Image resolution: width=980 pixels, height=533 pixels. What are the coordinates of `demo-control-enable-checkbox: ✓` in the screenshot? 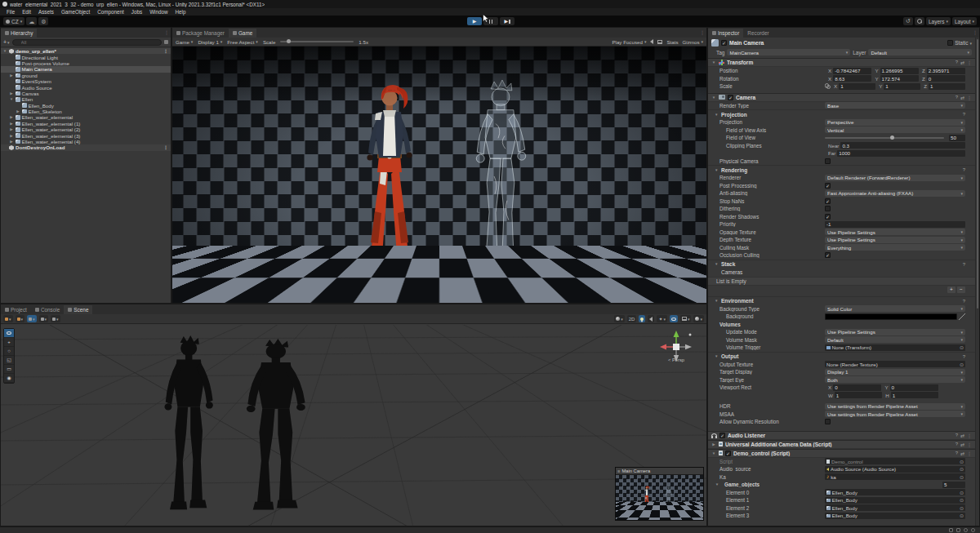 It's located at (728, 454).